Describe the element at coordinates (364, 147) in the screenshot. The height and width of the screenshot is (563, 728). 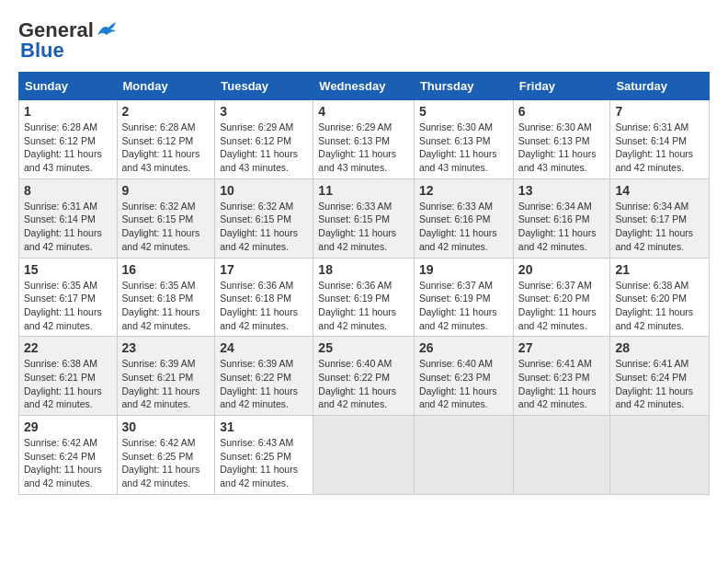
I see `day-info: Sunrise: 6:29 AM Sunset: 6:13 PM Dayligh…` at that location.